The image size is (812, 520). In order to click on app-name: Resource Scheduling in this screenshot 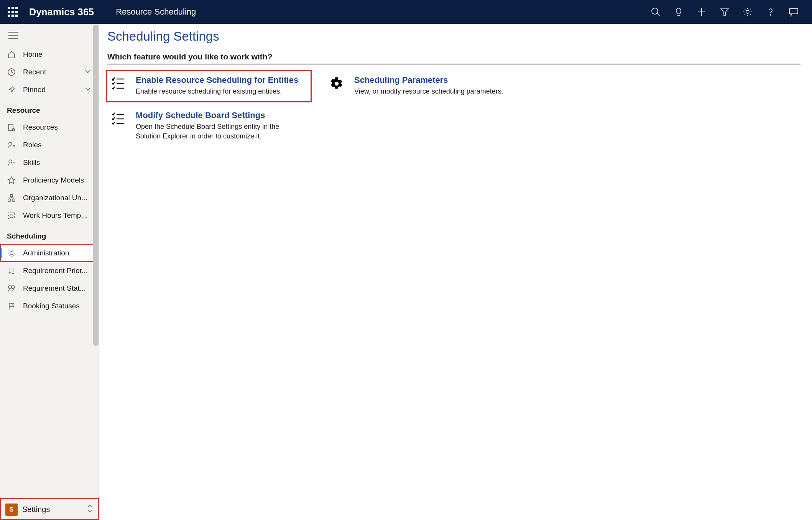, I will do `click(156, 12)`.